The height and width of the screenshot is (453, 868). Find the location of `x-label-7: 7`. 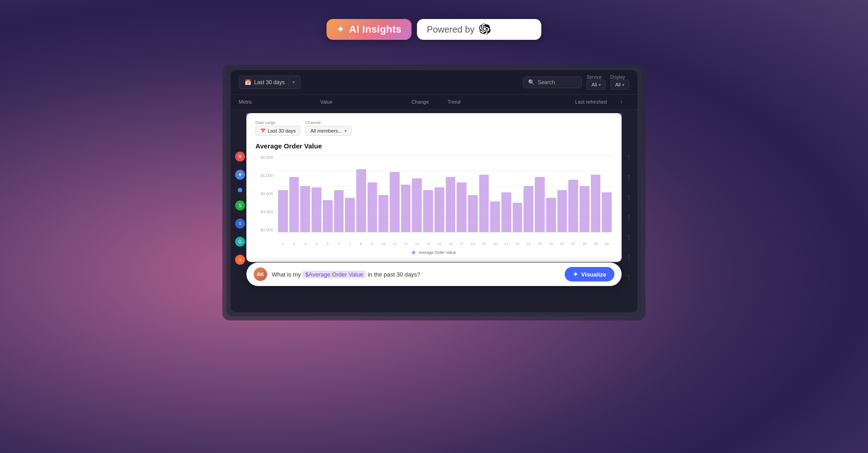

x-label-7: 7 is located at coordinates (350, 243).